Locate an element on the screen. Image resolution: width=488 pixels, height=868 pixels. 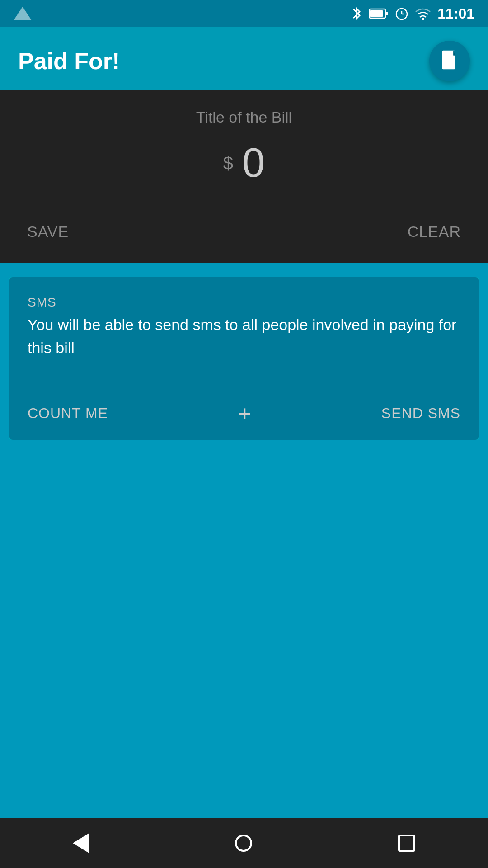
currency-symbol: $ is located at coordinates (228, 163).